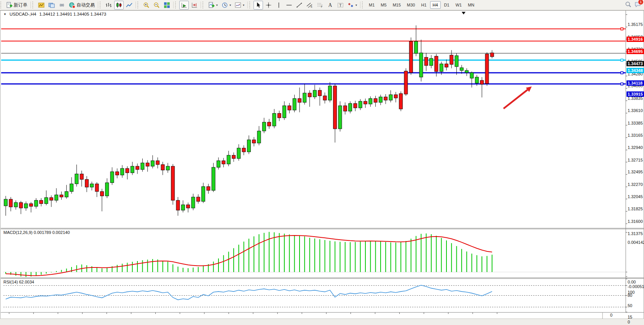 The width and height of the screenshot is (644, 325). What do you see at coordinates (72, 5) in the screenshot?
I see `autotrading-icon` at bounding box center [72, 5].